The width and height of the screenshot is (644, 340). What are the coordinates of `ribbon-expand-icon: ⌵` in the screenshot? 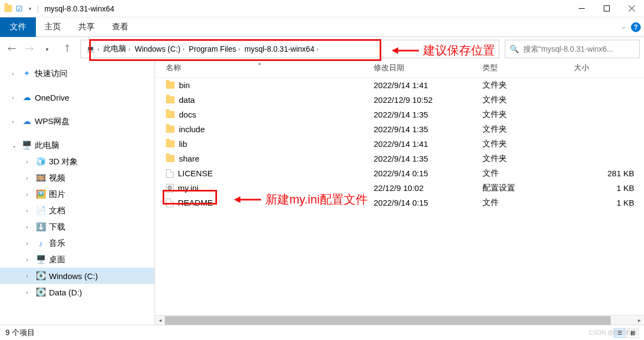 It's located at (623, 27).